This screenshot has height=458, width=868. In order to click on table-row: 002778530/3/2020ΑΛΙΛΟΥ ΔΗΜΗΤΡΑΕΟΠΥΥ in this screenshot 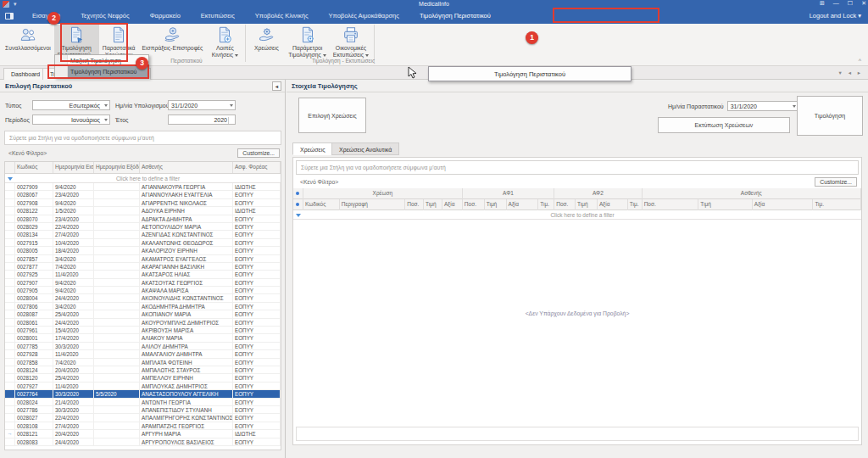, I will do `click(142, 346)`.